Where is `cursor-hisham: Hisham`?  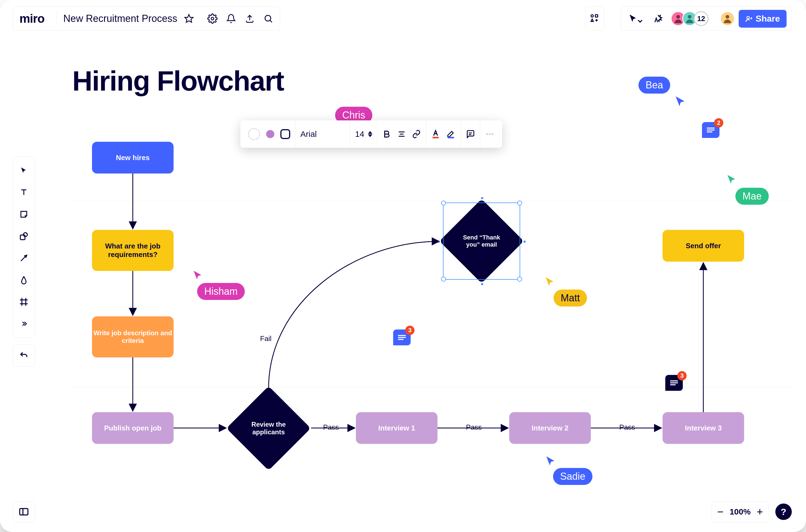
cursor-hisham: Hisham is located at coordinates (221, 291).